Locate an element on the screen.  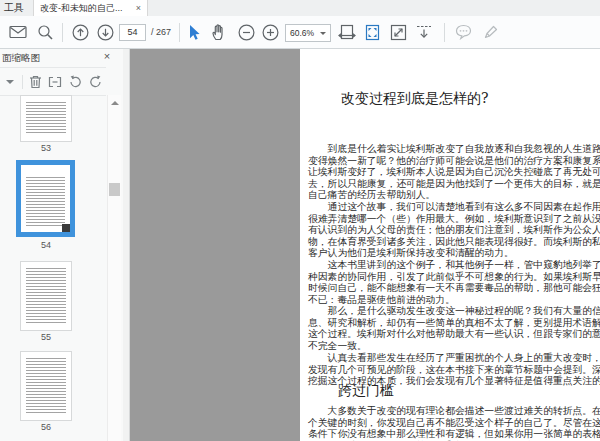
actual-size-icon is located at coordinates (398, 32).